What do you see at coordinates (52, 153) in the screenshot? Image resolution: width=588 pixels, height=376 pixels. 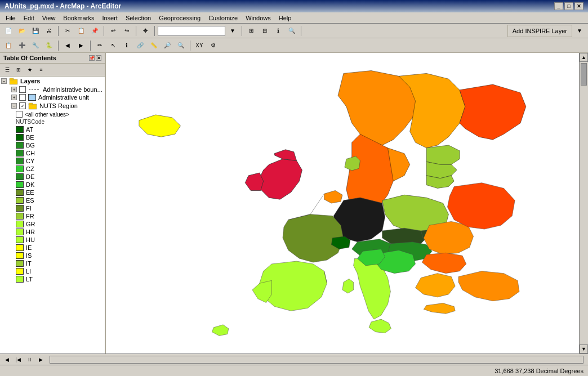 I see `nuts-entry-ch: CH` at bounding box center [52, 153].